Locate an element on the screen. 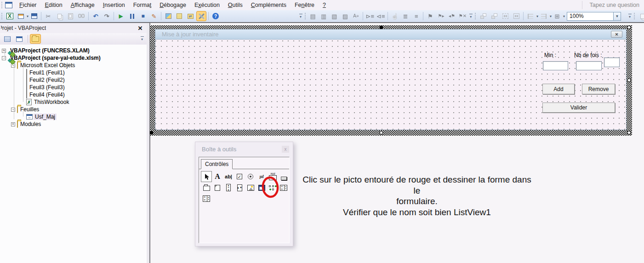 This screenshot has width=644, height=263. panel-splitter is located at coordinates (148, 143).